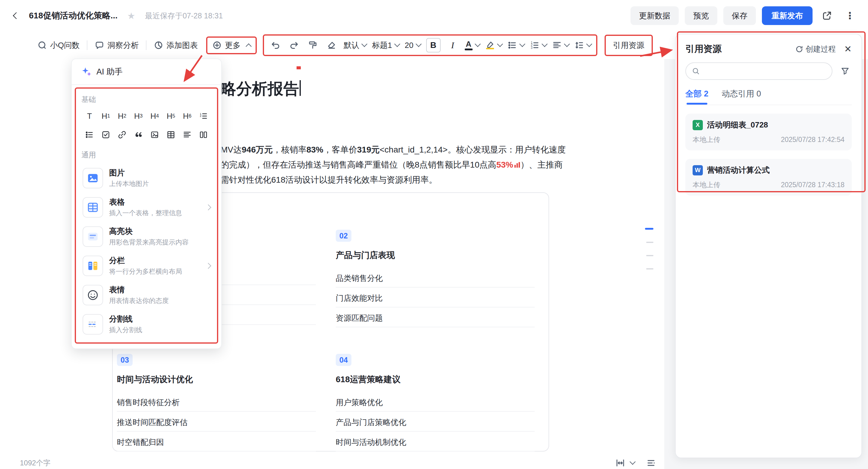  What do you see at coordinates (815, 49) in the screenshot?
I see `create-process-button: 创建过程` at bounding box center [815, 49].